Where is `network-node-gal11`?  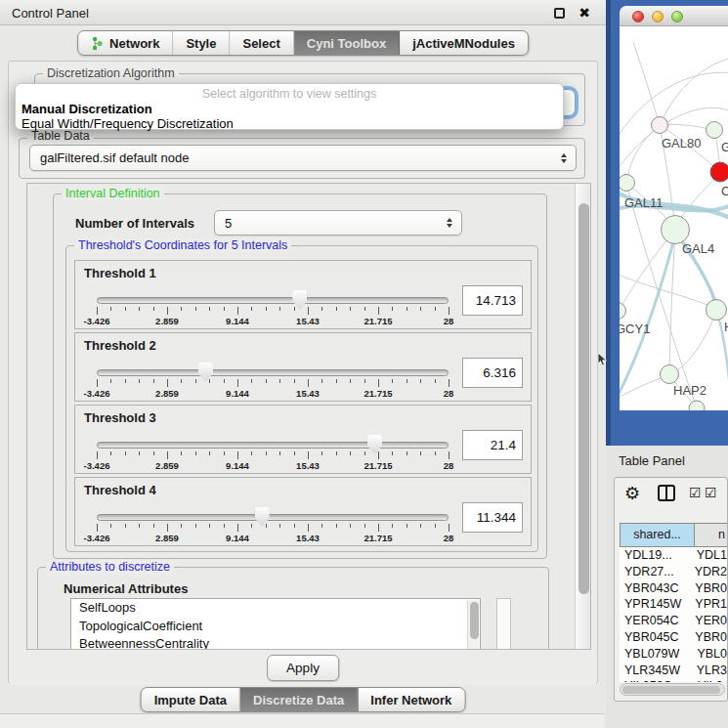 network-node-gal11 is located at coordinates (627, 184).